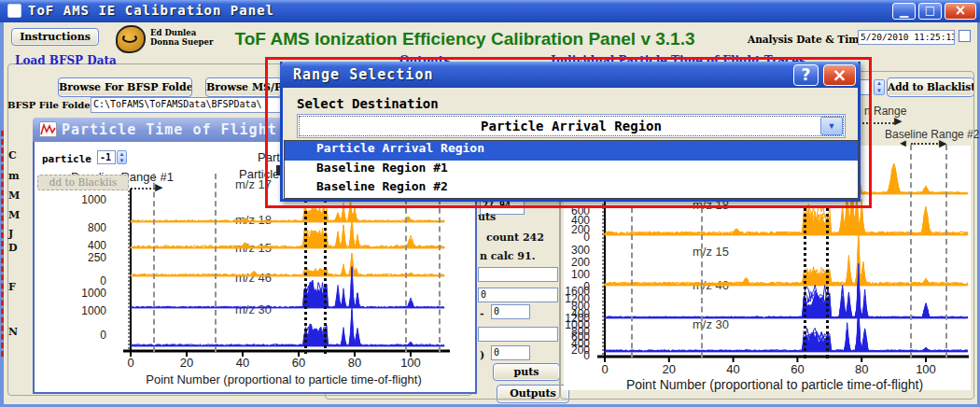 Image resolution: width=980 pixels, height=407 pixels. Describe the element at coordinates (65, 61) in the screenshot. I see `load-bfsp-heading: Load BFSP Data` at that location.